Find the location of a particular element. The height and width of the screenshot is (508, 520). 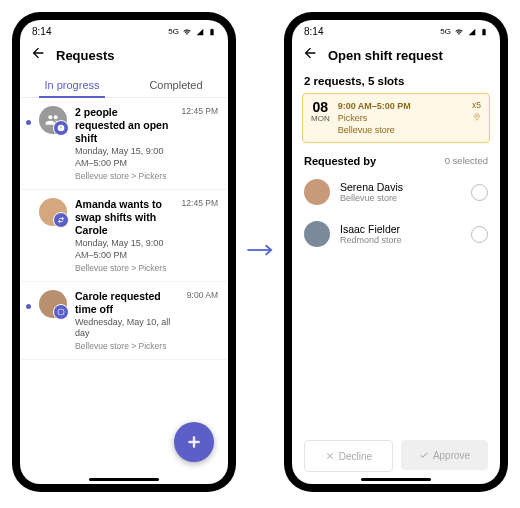

shift-time: 9:00 AM–5:00 PM is located at coordinates (410, 106).